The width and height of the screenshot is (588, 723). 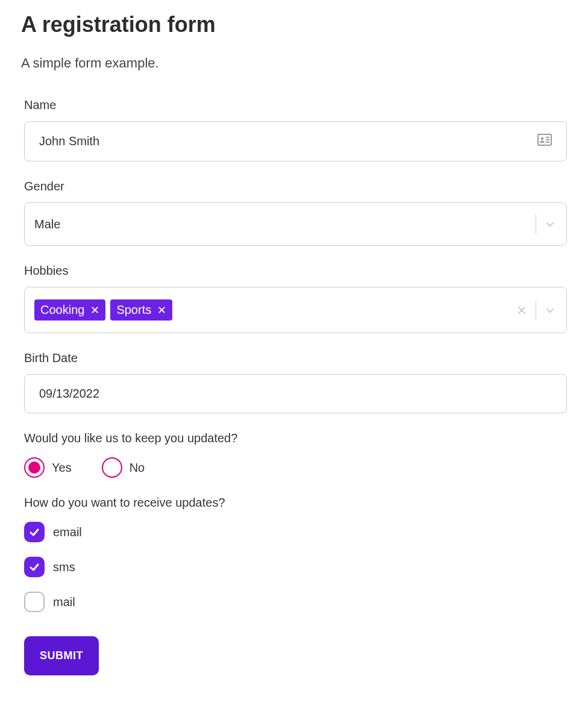 What do you see at coordinates (64, 568) in the screenshot?
I see `checkbox-sms-label: sms` at bounding box center [64, 568].